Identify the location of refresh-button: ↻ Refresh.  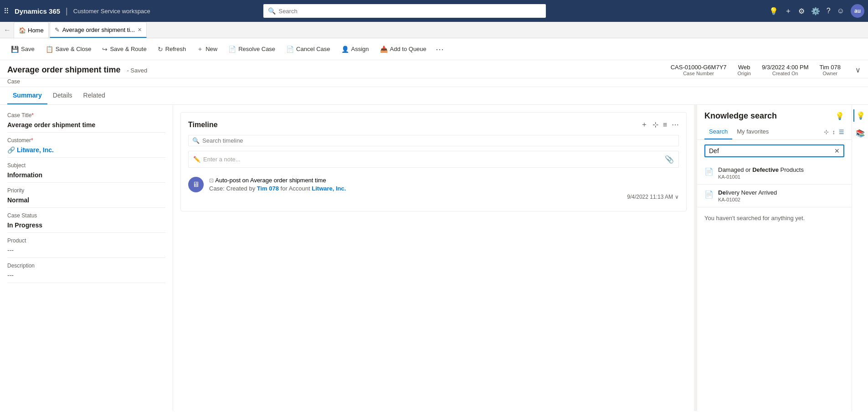
(172, 49).